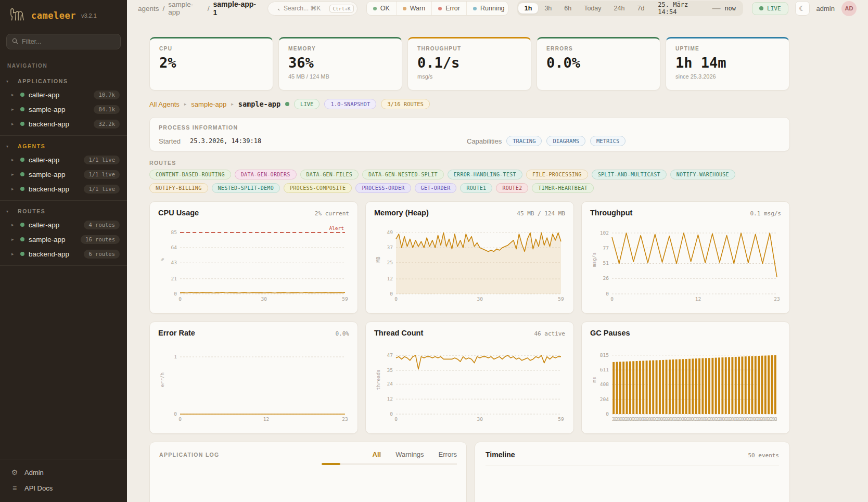 Image resolution: width=868 pixels, height=502 pixels. What do you see at coordinates (63, 174) in the screenshot?
I see `sidebar-item-agent-sample-app: ▸ sample-app 1/1 live` at bounding box center [63, 174].